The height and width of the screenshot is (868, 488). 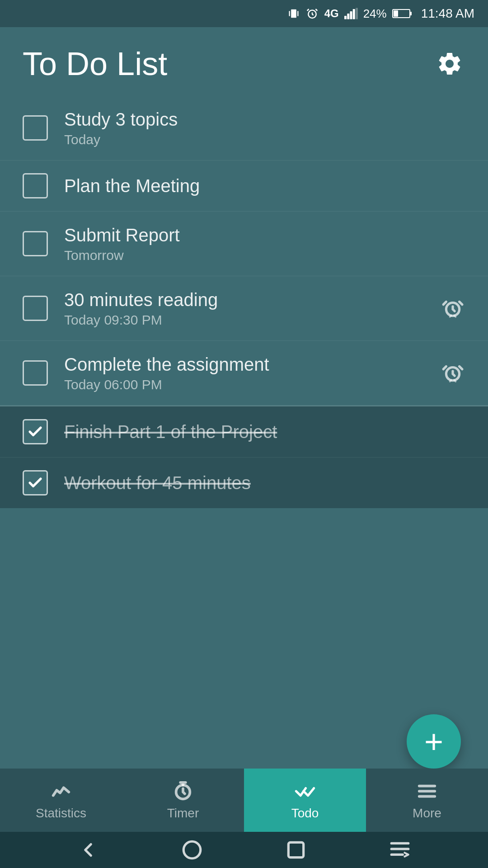 I want to click on task-item: Submit Report Tomorrow, so click(x=244, y=244).